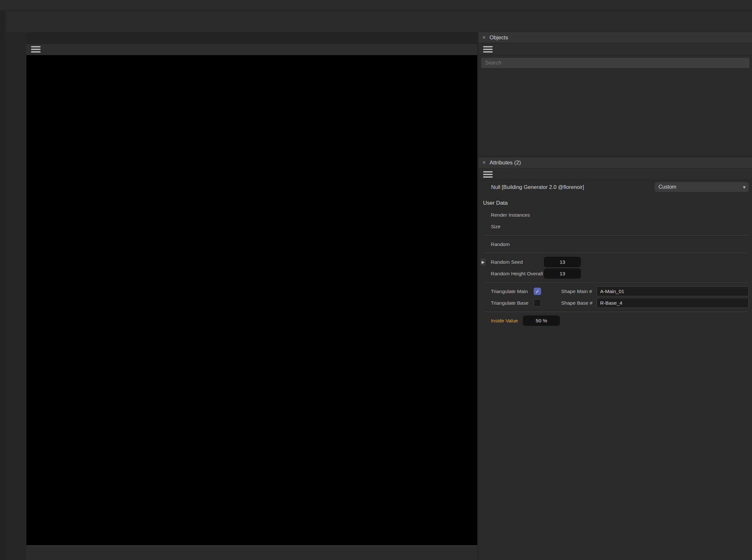 The width and height of the screenshot is (752, 560). I want to click on attributes-header: × Attributes (2), so click(615, 163).